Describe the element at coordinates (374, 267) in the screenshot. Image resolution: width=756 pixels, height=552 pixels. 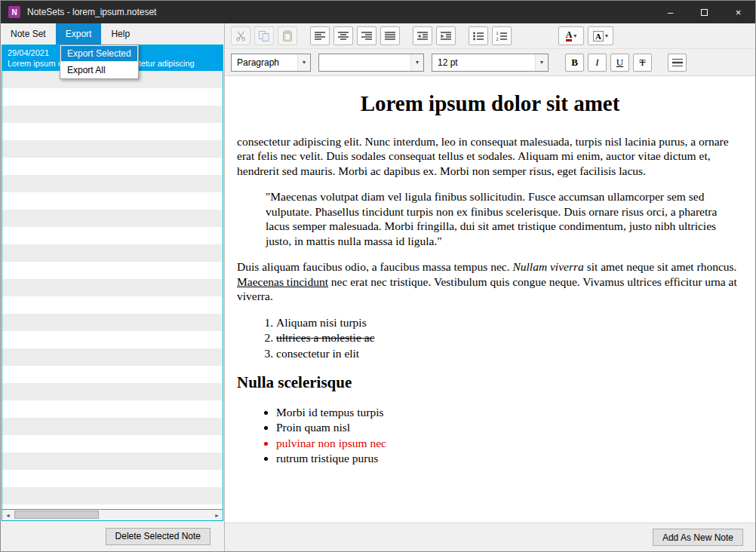
I see `doc-text: Duis aliquam faucibus odio, a faucibus m…` at that location.